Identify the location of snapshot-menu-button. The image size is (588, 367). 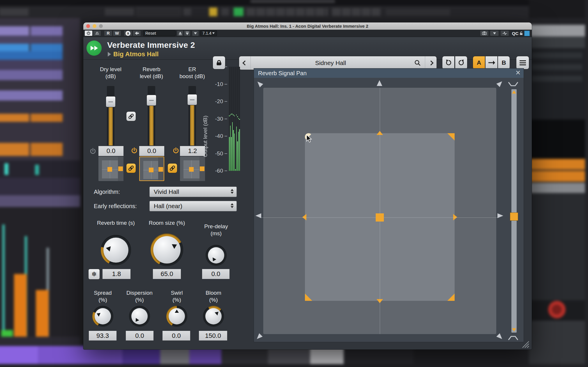
(495, 33).